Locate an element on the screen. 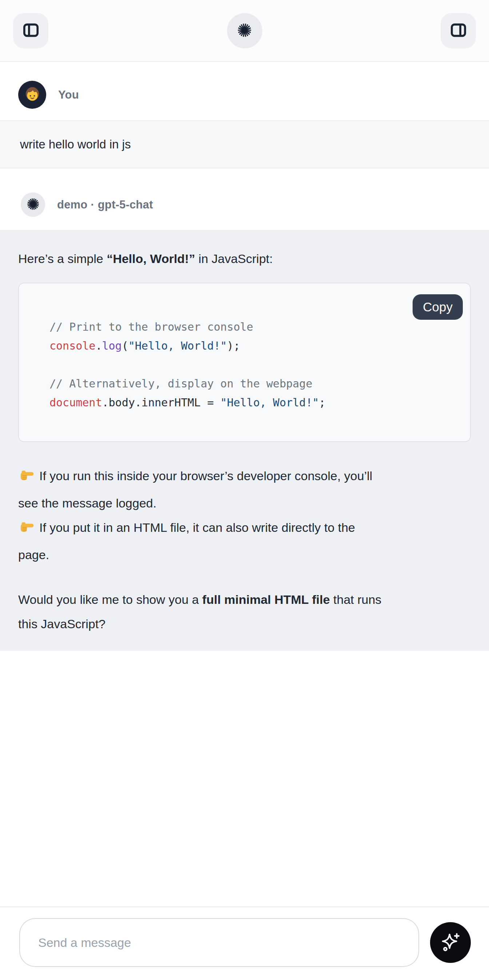  user-name-label: You is located at coordinates (68, 95).